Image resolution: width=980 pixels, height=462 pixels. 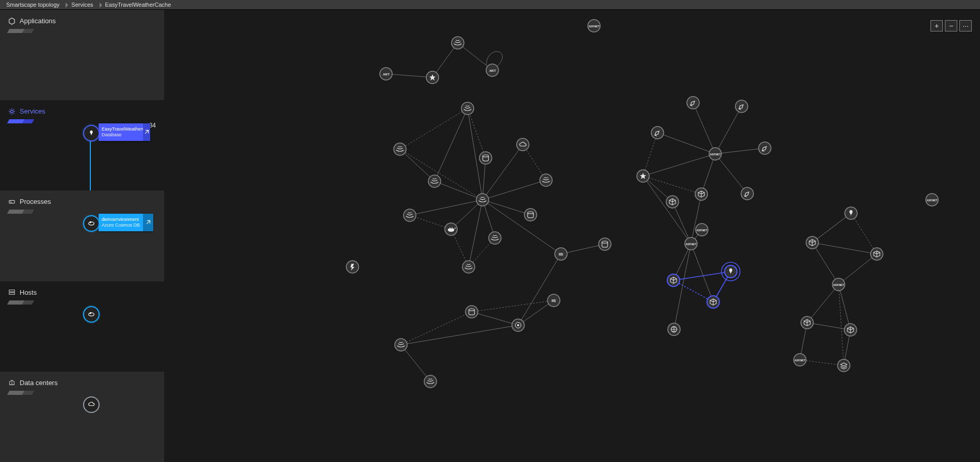 I want to click on zoom-out-button: −, so click(x=951, y=26).